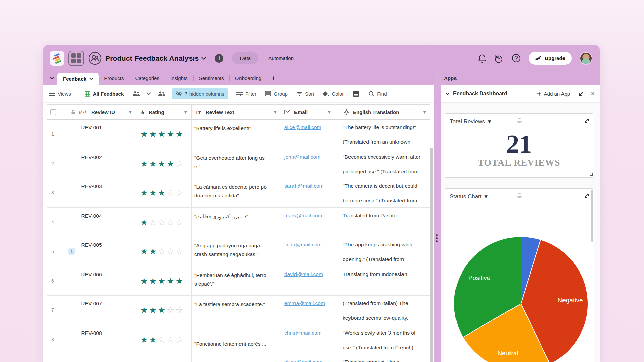 The height and width of the screenshot is (362, 644). I want to click on column-header-review-id: f(x) Review ID ▼, so click(92, 112).